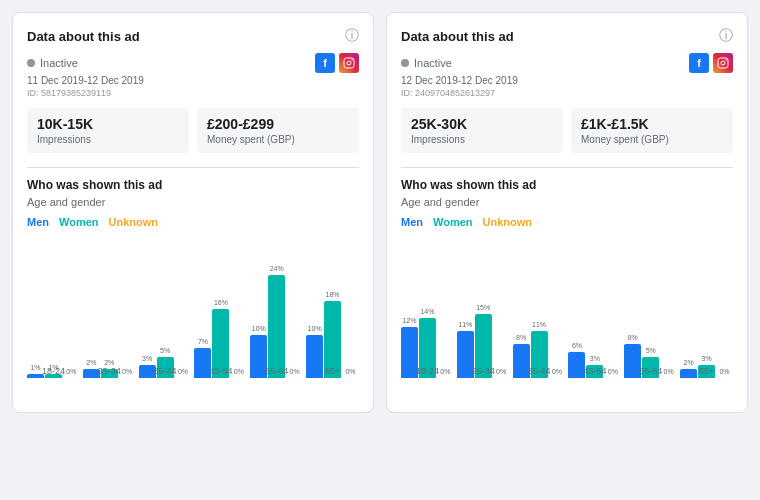 The width and height of the screenshot is (760, 500). I want to click on bar-group: 6%3%0%45-54, so click(594, 365).